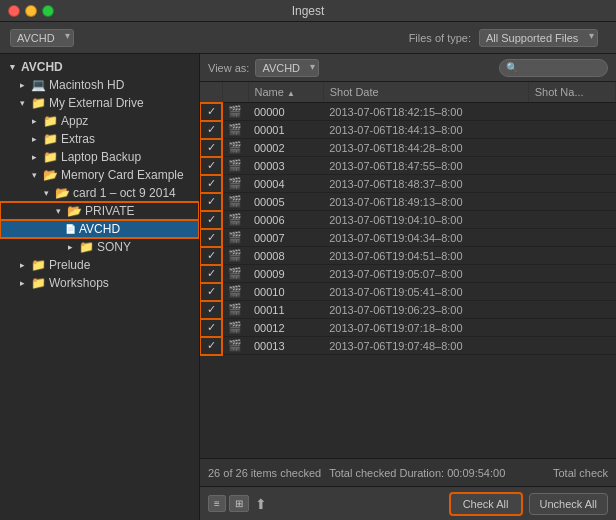 The image size is (616, 520). I want to click on file-name-cell: 00003, so click(286, 166).